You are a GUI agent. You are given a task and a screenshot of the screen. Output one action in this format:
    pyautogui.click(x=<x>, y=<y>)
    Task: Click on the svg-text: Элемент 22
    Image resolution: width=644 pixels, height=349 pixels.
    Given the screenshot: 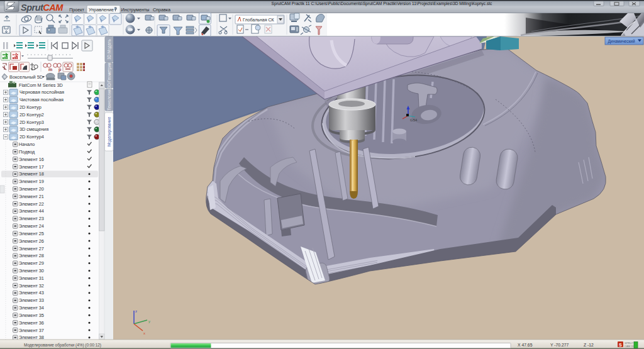 What is the action you would take?
    pyautogui.click(x=31, y=204)
    